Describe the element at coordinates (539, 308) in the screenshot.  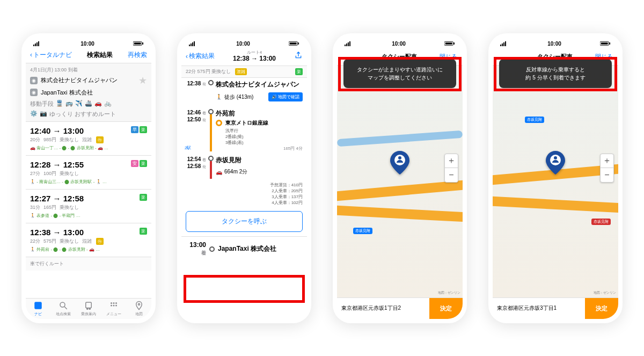
I see `pickup-address: 東京都港区元赤坂3丁目1` at that location.